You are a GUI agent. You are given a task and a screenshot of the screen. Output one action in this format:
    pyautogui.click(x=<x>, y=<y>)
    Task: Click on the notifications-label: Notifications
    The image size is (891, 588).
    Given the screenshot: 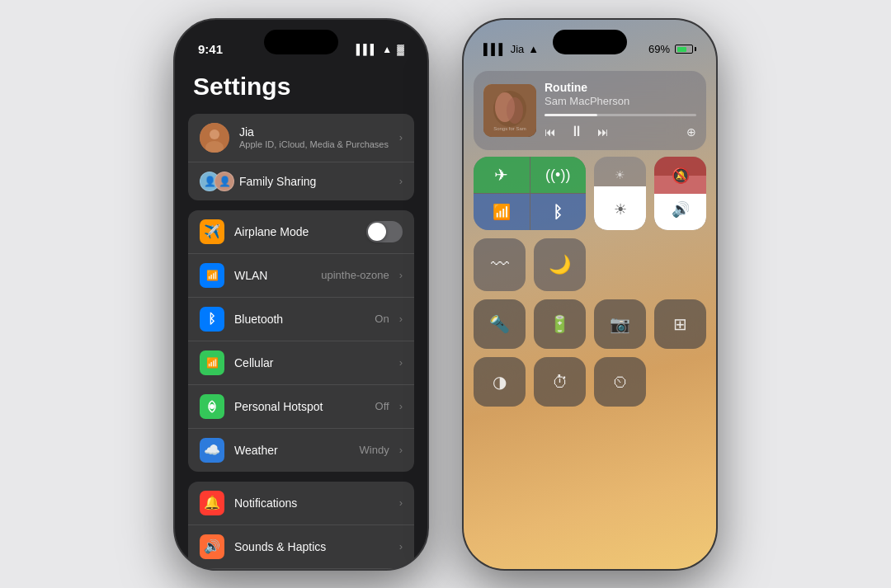 What is the action you would take?
    pyautogui.click(x=312, y=503)
    